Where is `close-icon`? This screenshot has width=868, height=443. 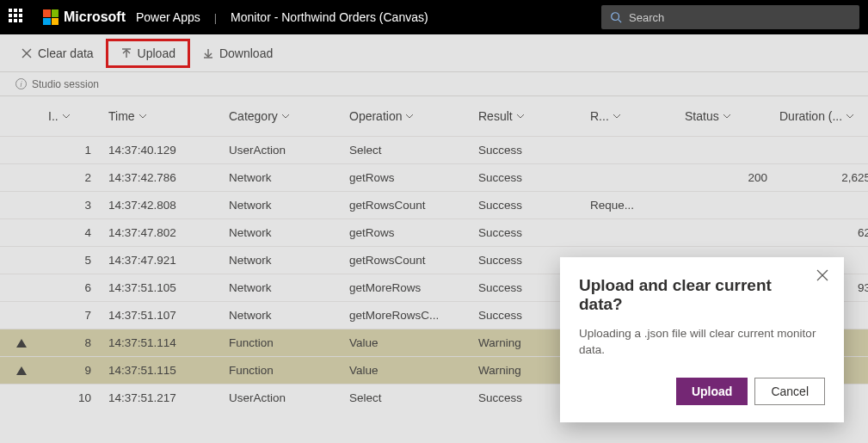 close-icon is located at coordinates (822, 275).